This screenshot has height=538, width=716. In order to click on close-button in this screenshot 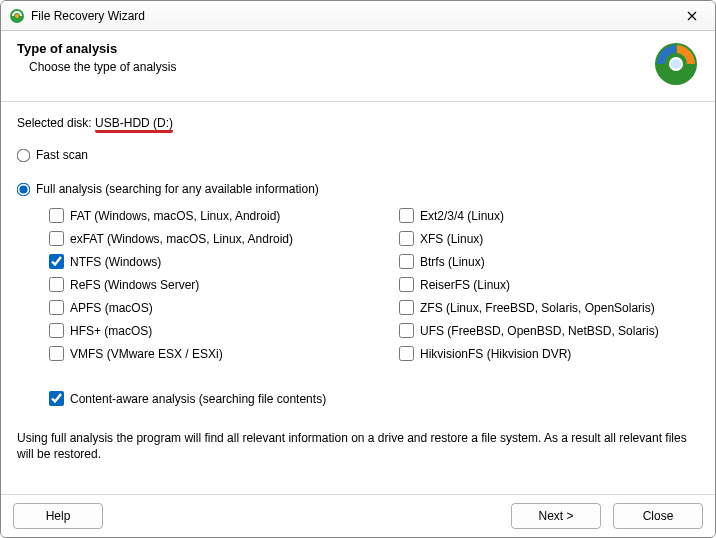, I will do `click(692, 16)`.